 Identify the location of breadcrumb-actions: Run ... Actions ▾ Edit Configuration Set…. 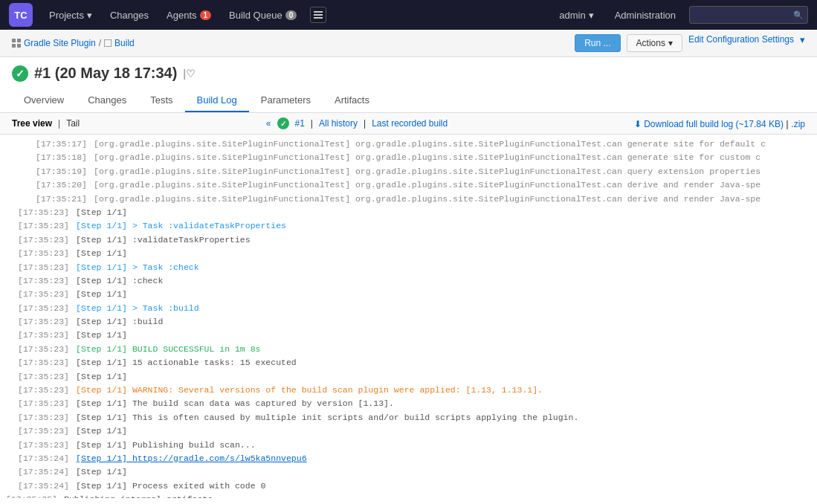
(690, 43).